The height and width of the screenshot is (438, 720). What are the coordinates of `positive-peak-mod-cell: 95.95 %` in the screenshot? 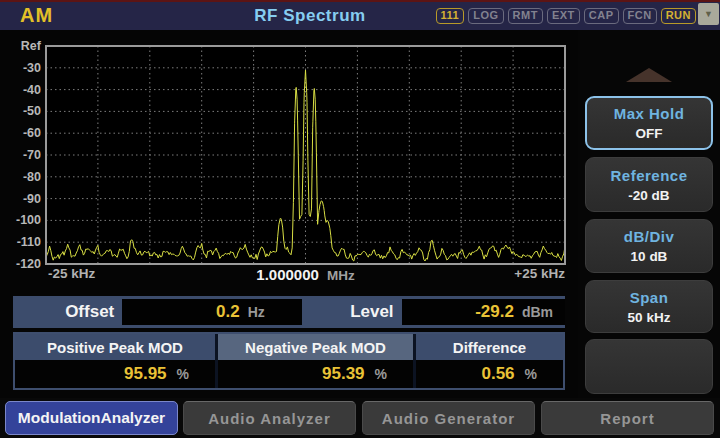 It's located at (116, 374).